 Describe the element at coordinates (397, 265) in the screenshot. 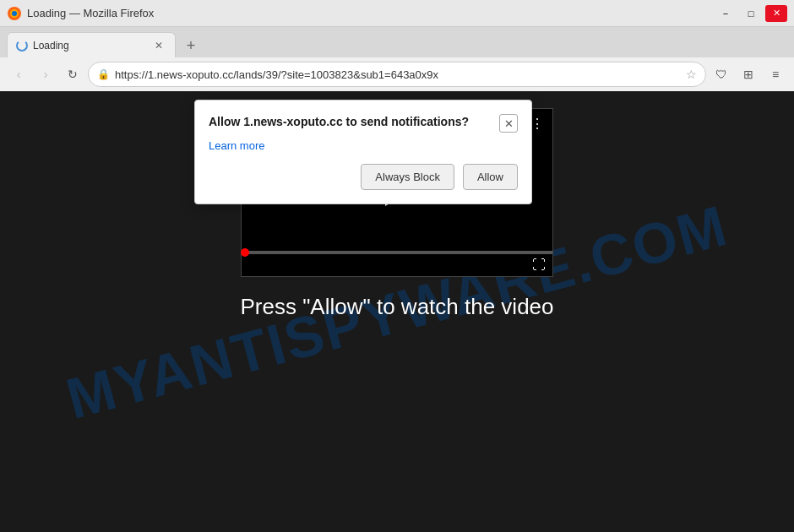

I see `video-bottom-controls: ⛶` at that location.